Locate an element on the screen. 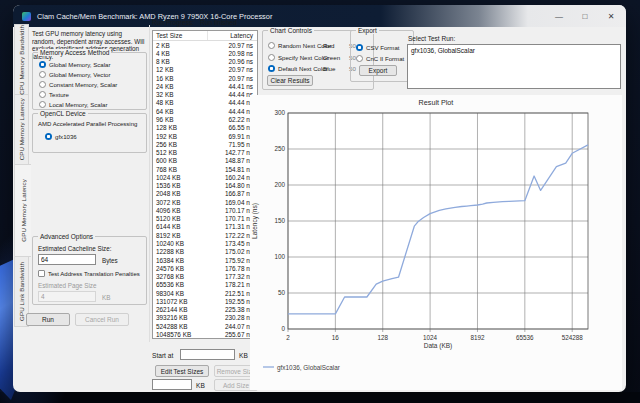 The image size is (640, 403). result-row: 16 KB20.97 ns is located at coordinates (205, 78).